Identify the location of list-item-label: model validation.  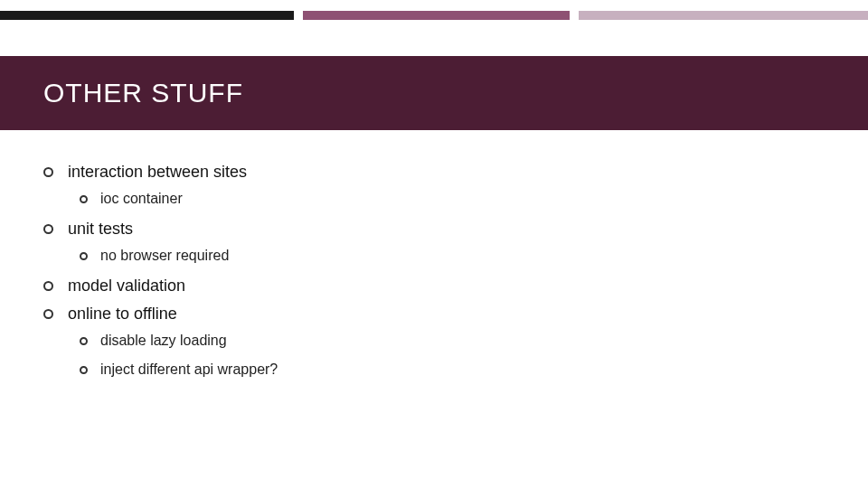
(127, 286).